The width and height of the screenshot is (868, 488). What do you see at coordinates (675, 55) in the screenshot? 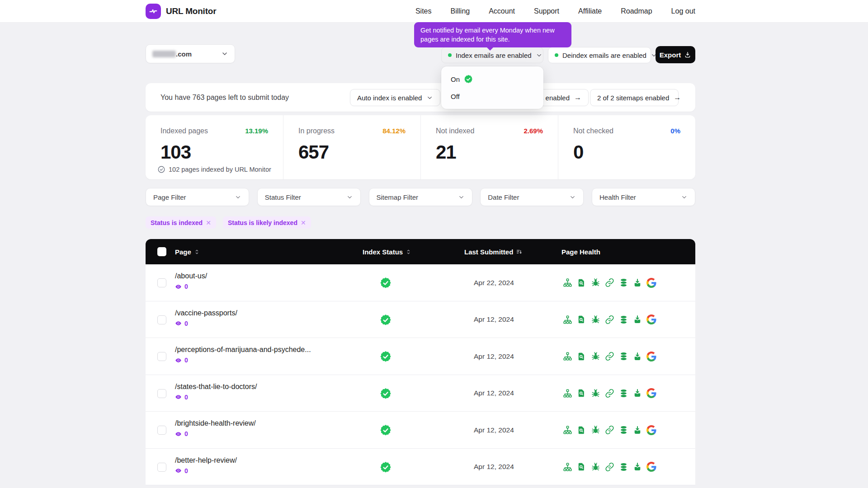
I see `export-button: Export` at bounding box center [675, 55].